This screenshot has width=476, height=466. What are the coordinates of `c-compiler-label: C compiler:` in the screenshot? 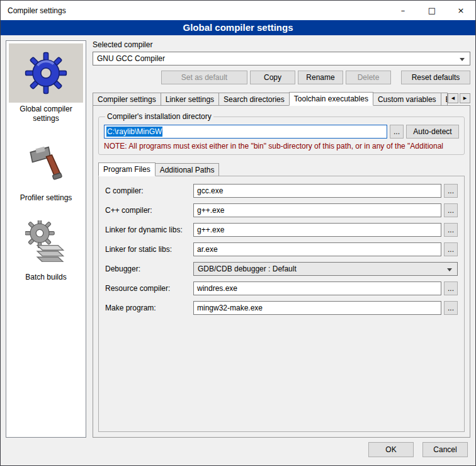 It's located at (149, 191).